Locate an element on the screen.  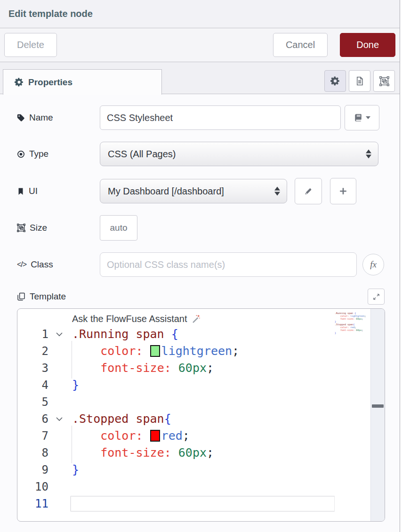
code-line: 1.Running span { is located at coordinates (201, 334).